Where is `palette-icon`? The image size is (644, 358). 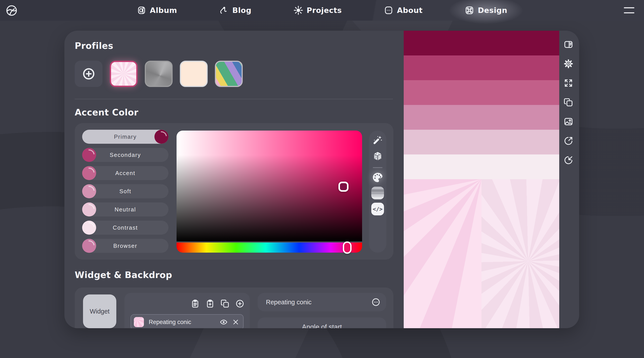
palette-icon is located at coordinates (378, 178).